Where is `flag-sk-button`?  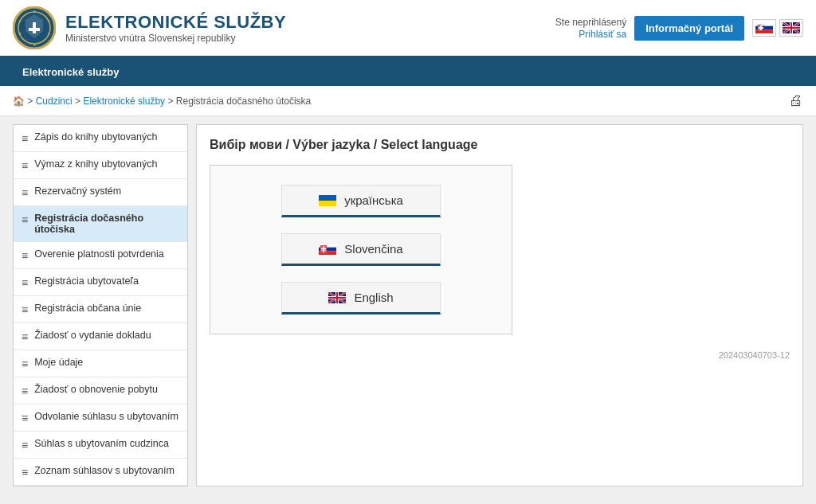
flag-sk-button is located at coordinates (764, 28).